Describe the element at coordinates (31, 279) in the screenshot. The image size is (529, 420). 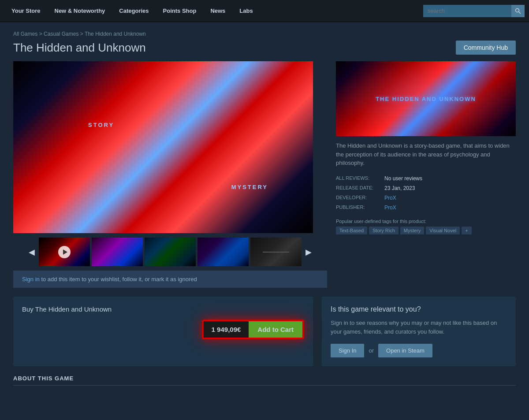
I see `signin-link: Sign in` at that location.